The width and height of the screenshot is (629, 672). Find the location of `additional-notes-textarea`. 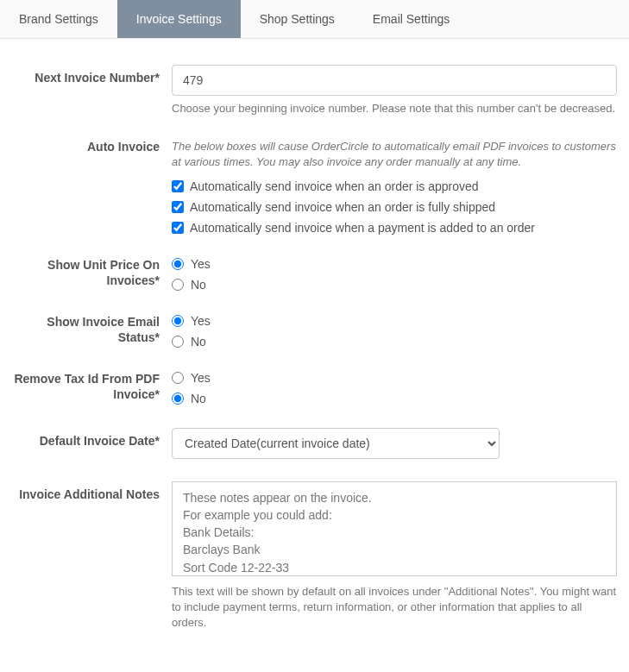

additional-notes-textarea is located at coordinates (394, 529).